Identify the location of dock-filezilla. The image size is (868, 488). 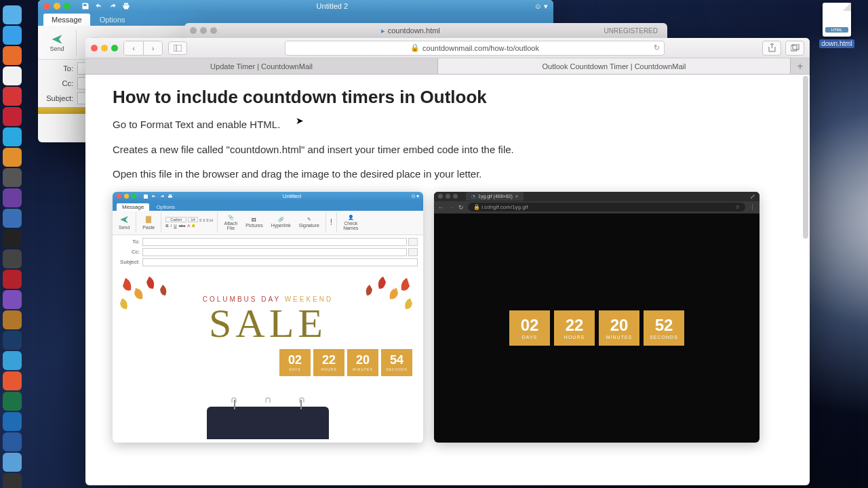
(12, 279).